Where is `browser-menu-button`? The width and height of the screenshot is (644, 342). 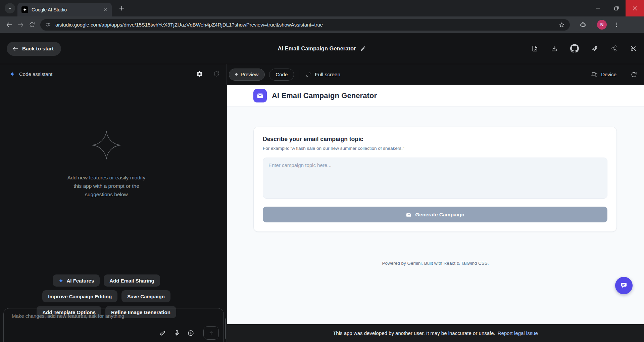 browser-menu-button is located at coordinates (616, 25).